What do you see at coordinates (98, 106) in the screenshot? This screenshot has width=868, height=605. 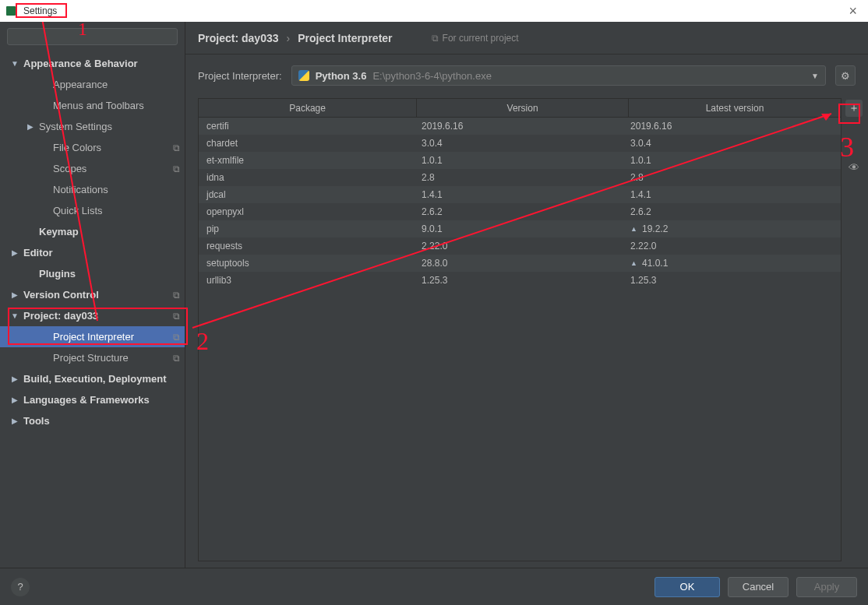 I see `sidebar-item-label: Menus and Toolbars` at bounding box center [98, 106].